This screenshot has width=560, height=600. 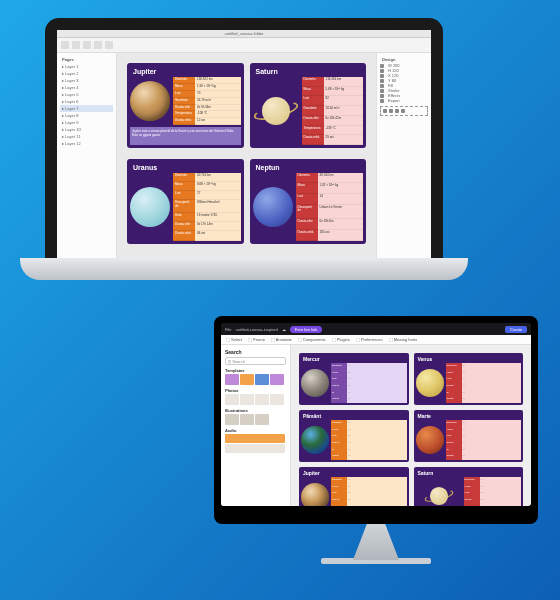 I want to click on planet-card-jupiter: JupiterDiametru—Masa—Luni—Gravit.—Zi—Orb…, so click(x=354, y=486).